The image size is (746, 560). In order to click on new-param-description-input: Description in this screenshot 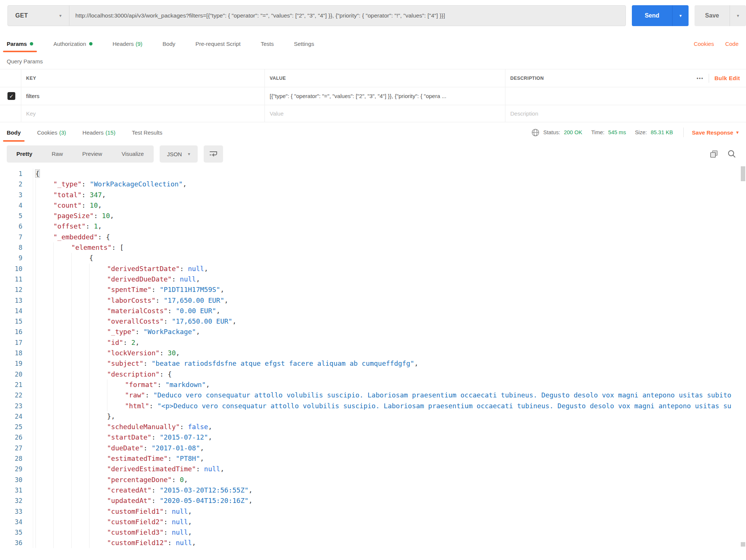, I will do `click(626, 113)`.